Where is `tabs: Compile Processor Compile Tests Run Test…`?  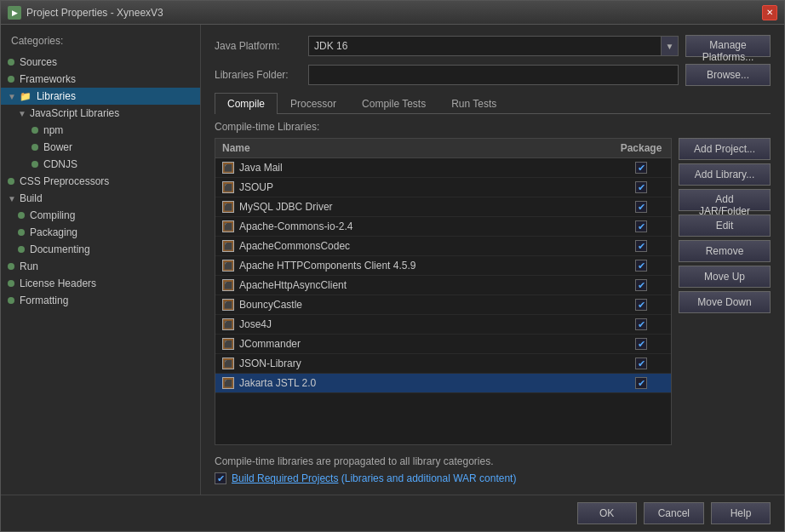 tabs: Compile Processor Compile Tests Run Test… is located at coordinates (492, 104).